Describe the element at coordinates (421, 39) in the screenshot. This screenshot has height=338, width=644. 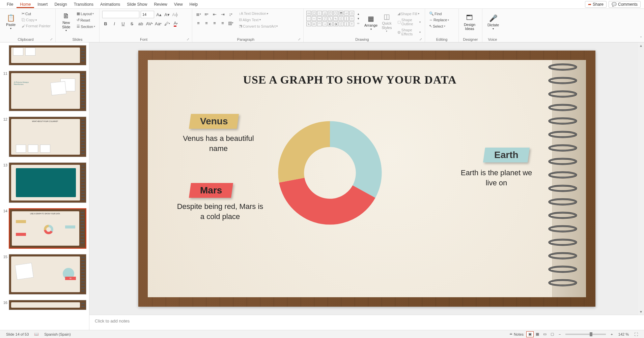
I see `drawing-launcher: ⤢` at that location.